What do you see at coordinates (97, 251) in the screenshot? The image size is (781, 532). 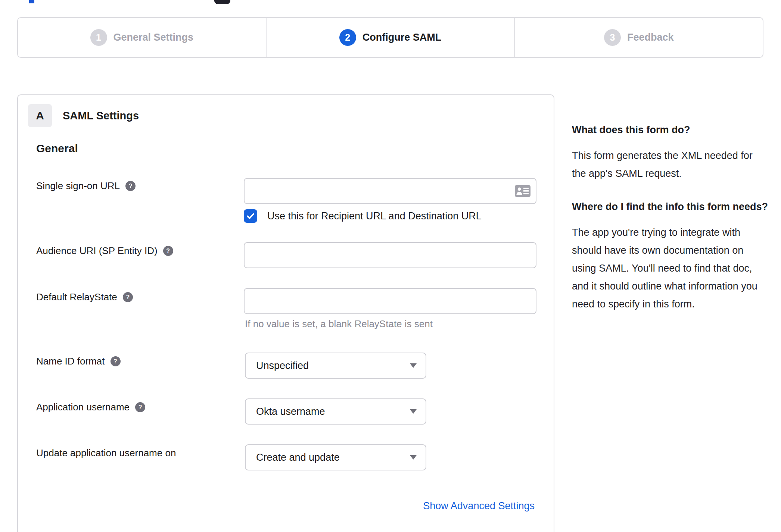 I see `audience-uri-label: Audience URI (SP Entity ID)` at bounding box center [97, 251].